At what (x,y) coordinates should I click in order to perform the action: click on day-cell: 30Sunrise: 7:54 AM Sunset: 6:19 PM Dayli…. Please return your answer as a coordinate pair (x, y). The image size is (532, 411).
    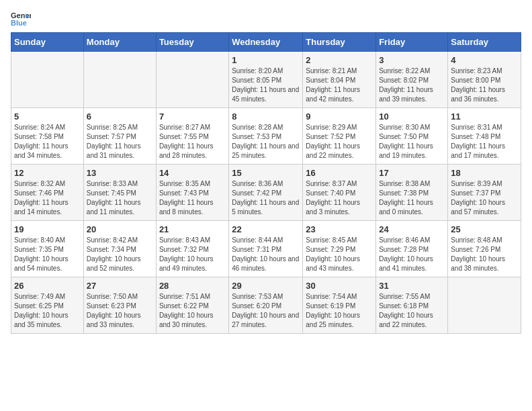
    Looking at the image, I should click on (340, 306).